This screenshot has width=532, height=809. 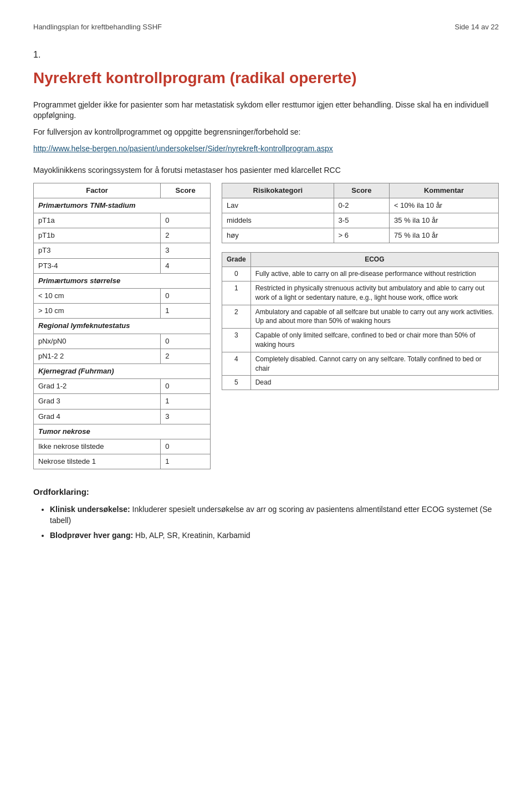 What do you see at coordinates (122, 341) in the screenshot?
I see `table-row: pNx/pN00` at bounding box center [122, 341].